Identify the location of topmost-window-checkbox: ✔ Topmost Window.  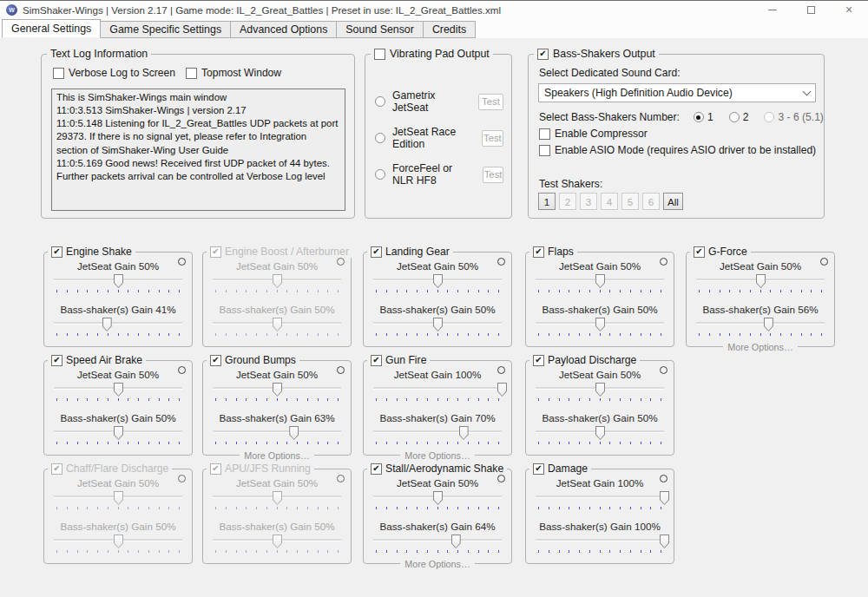
(233, 73).